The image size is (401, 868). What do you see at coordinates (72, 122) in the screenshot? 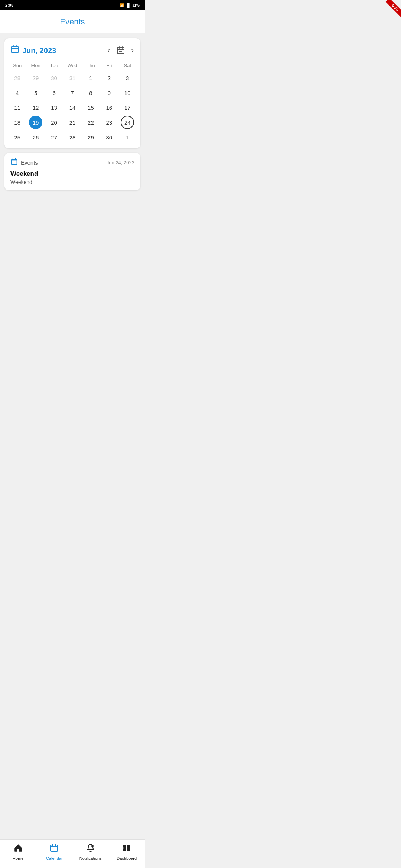
I see `calendar-week-4: 18 19 20 21 22 23 24` at bounding box center [72, 122].